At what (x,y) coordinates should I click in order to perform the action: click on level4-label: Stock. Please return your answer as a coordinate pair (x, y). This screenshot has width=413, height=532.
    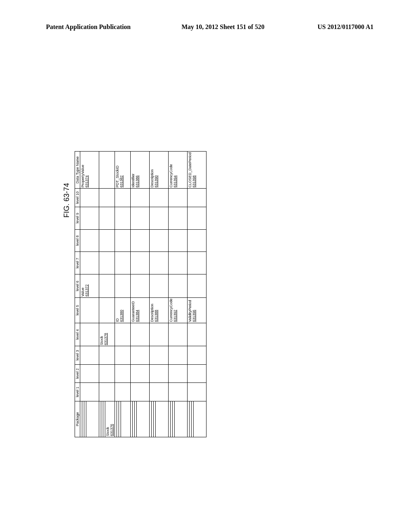
    Looking at the image, I should click on (102, 341).